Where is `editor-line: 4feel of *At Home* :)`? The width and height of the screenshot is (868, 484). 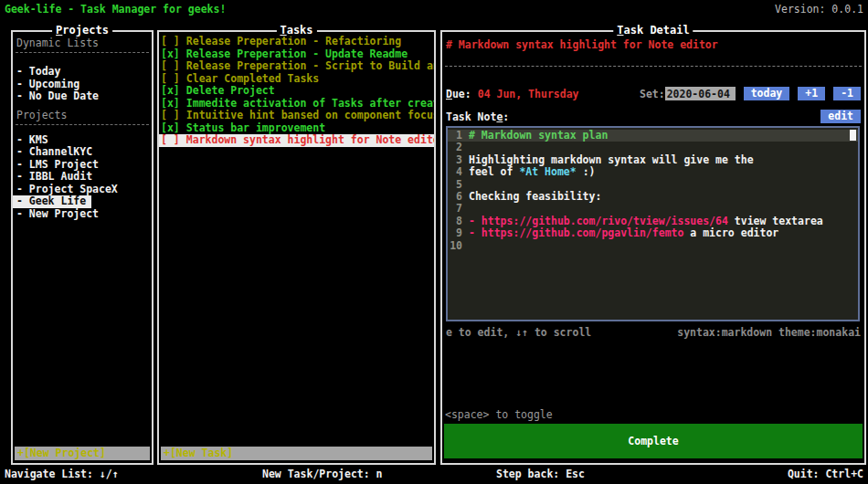 editor-line: 4feel of *At Home* :) is located at coordinates (652, 172).